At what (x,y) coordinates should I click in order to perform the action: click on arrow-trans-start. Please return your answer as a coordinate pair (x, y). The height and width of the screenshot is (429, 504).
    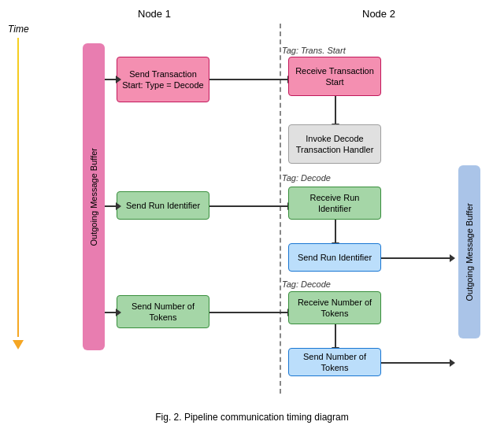
    Looking at the image, I should click on (249, 80).